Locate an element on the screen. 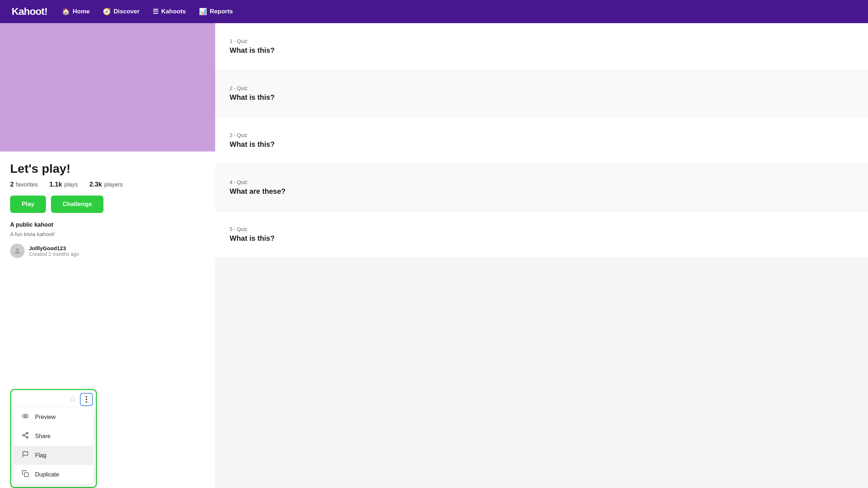 The width and height of the screenshot is (868, 488). duplicate-menu-item: Duplicate is located at coordinates (54, 474).